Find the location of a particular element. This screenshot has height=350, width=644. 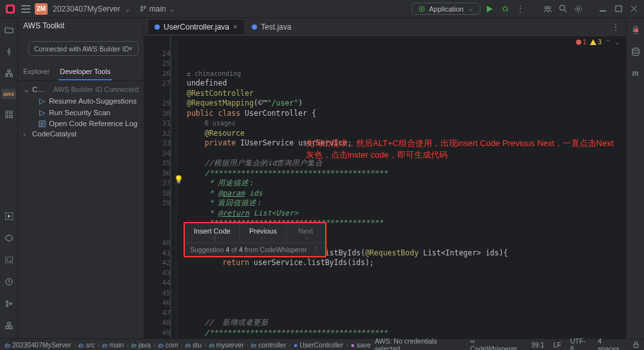

tree-item-scan: ▷ Run Security Scan is located at coordinates (88, 113).